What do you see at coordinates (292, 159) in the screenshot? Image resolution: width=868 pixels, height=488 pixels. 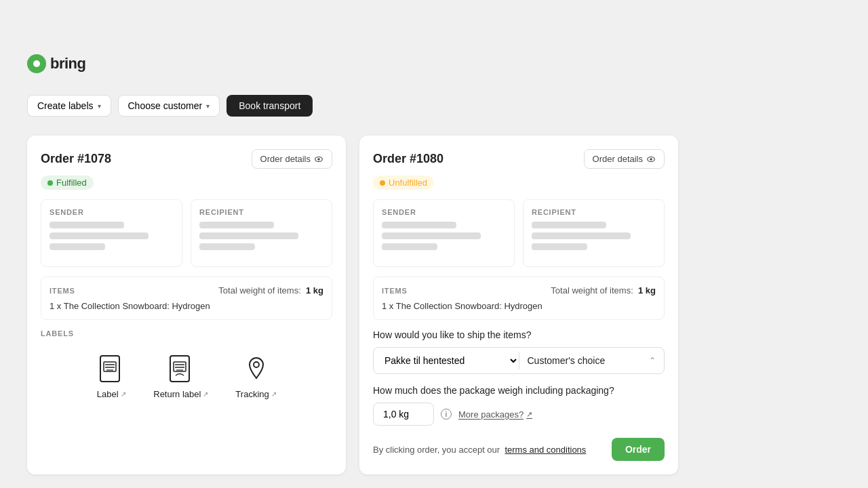 I see `order-details-button-1078: Order details` at bounding box center [292, 159].